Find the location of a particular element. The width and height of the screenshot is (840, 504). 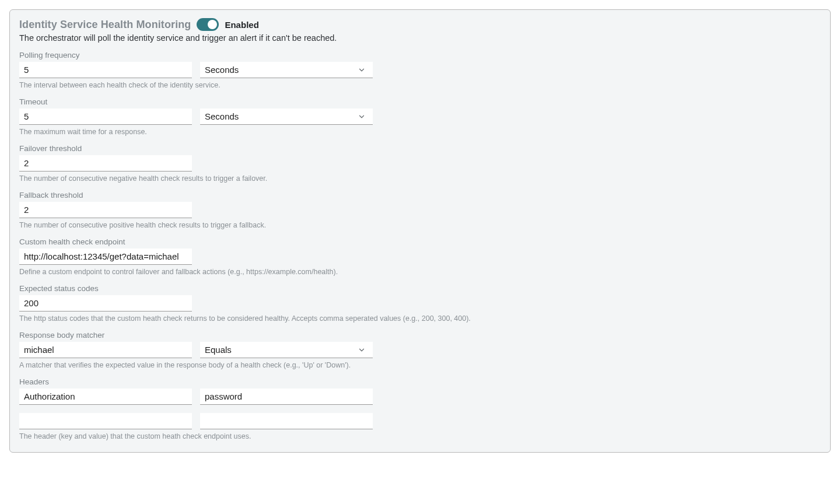

headers-label: Headers is located at coordinates (420, 382).